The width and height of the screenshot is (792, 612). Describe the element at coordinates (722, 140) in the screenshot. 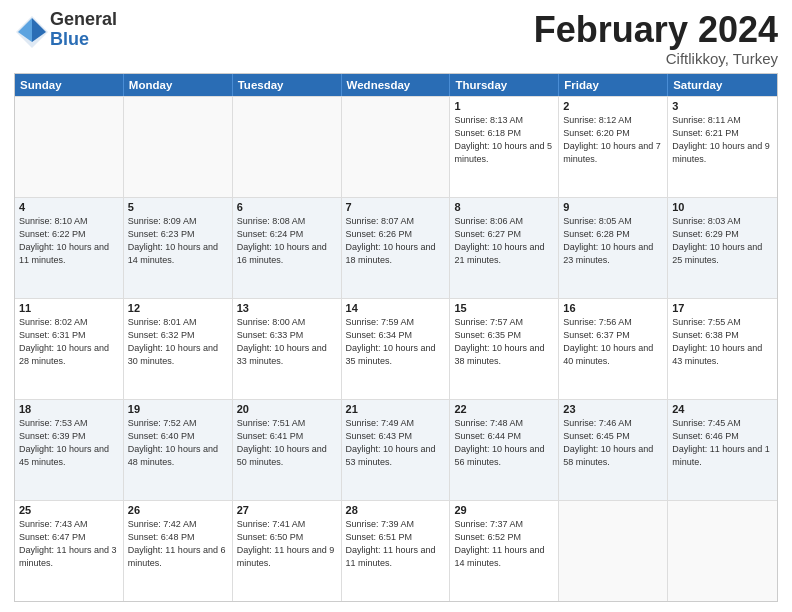

I see `day-info-3: Sunrise: 8:11 AM Sunset: 6:21 PM Dayligh…` at that location.